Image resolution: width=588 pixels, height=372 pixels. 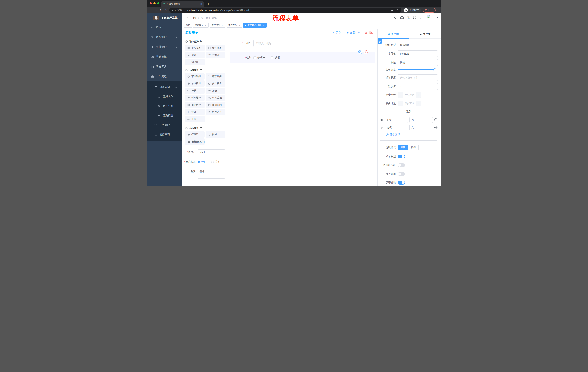 I want to click on browser-tab: 芋道管理系统 ×, so click(x=183, y=4).